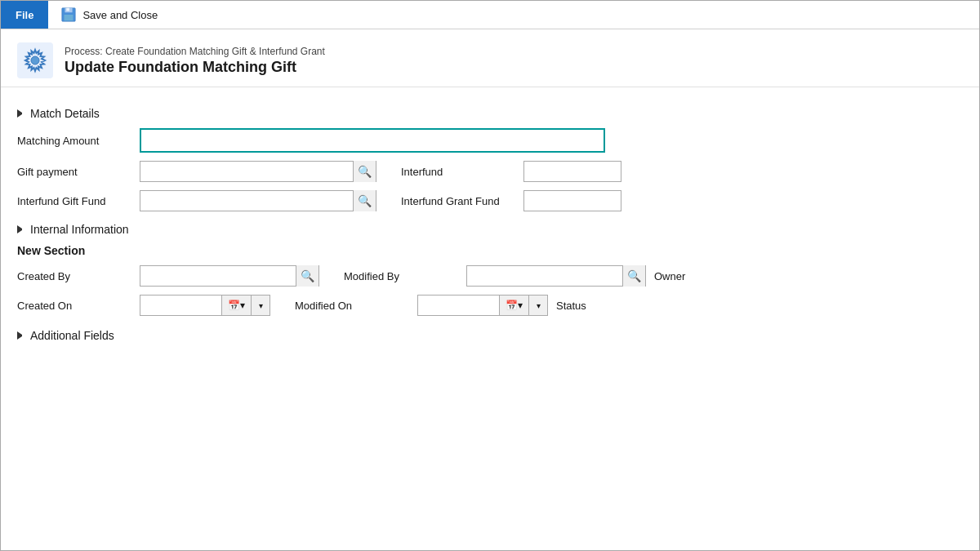  Describe the element at coordinates (364, 171) in the screenshot. I see `gift-payment-lookup-button: 🔍` at that location.